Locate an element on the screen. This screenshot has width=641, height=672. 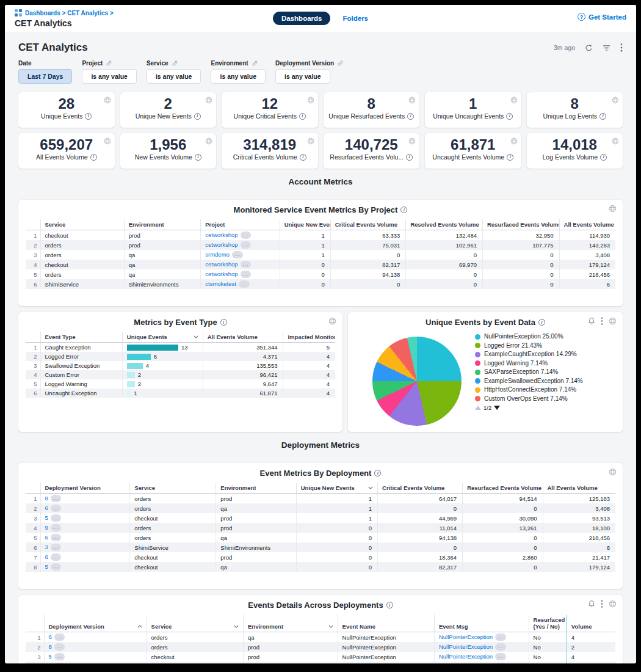
legend-page-up-icon is located at coordinates (478, 408).